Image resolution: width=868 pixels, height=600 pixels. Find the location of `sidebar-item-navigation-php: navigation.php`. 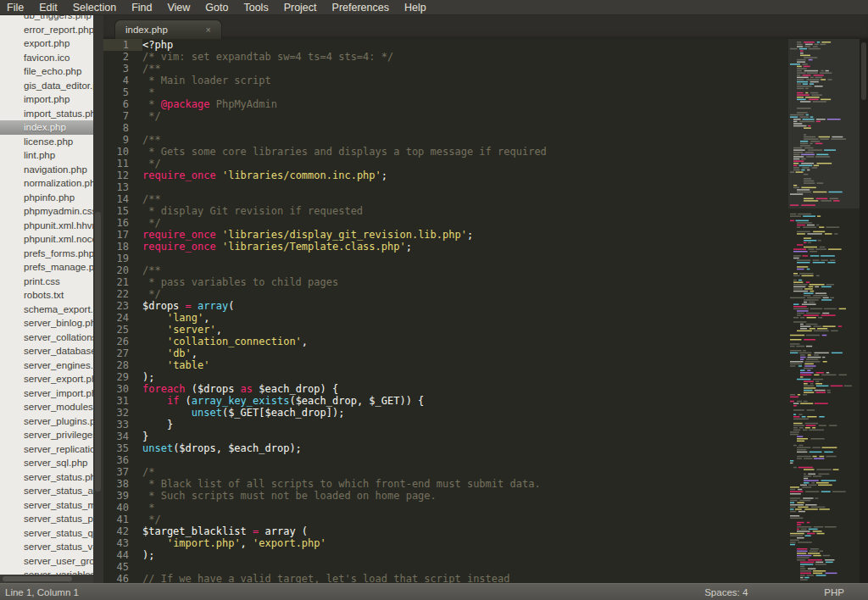

sidebar-item-navigation-php: navigation.php is located at coordinates (47, 169).